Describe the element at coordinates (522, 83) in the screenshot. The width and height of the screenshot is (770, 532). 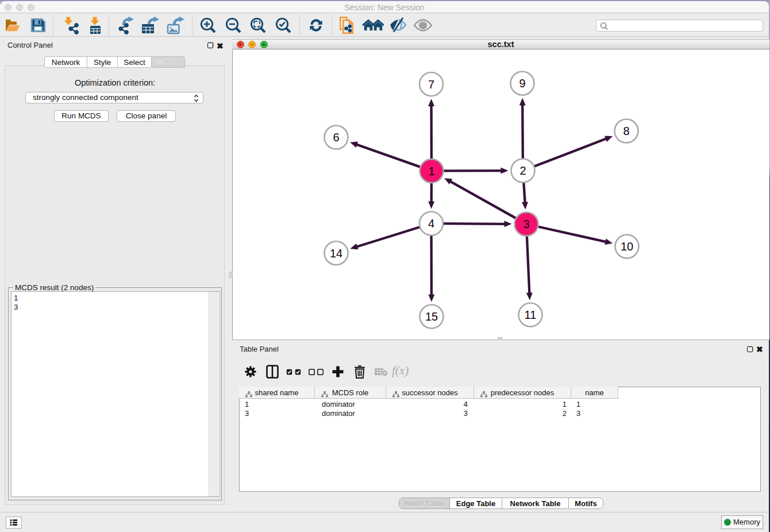
I see `svg-text: 9` at that location.